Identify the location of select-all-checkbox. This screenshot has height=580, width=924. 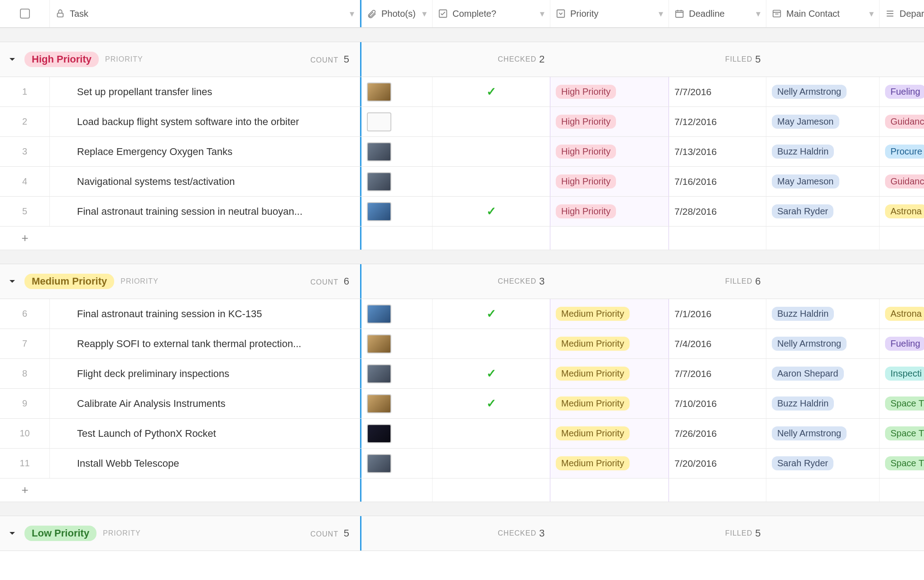
(25, 14).